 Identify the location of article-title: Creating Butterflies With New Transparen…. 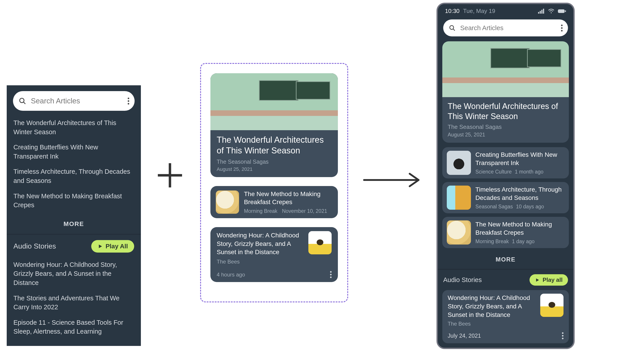
(520, 159).